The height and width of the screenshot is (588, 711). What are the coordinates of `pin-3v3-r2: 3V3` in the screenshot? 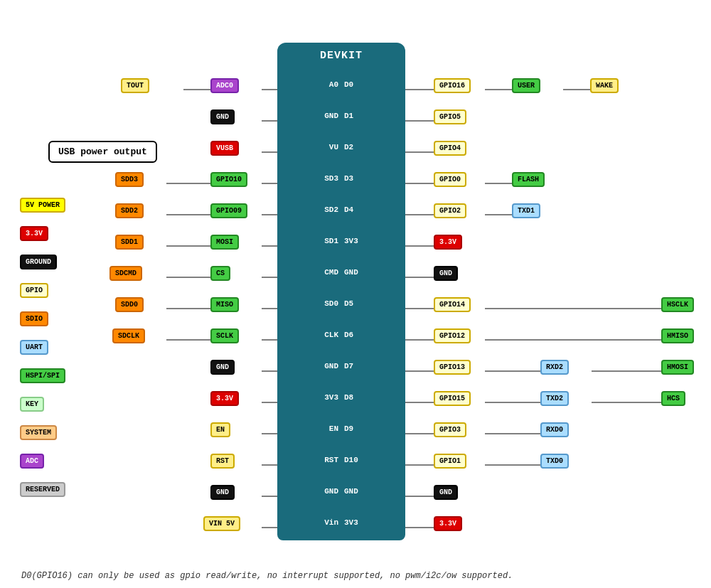 It's located at (370, 523).